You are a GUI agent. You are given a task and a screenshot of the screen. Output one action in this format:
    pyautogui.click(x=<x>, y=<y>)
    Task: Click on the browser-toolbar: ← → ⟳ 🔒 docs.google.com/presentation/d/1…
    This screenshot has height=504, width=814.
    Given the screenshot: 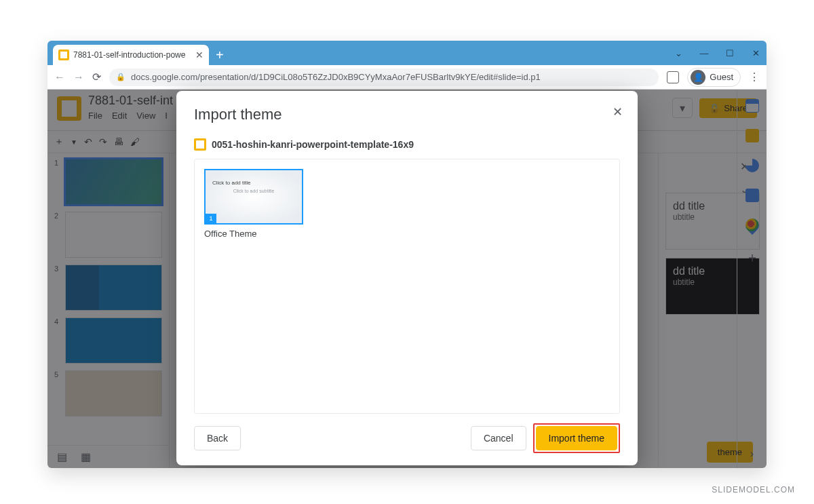 What is the action you would take?
    pyautogui.click(x=407, y=77)
    